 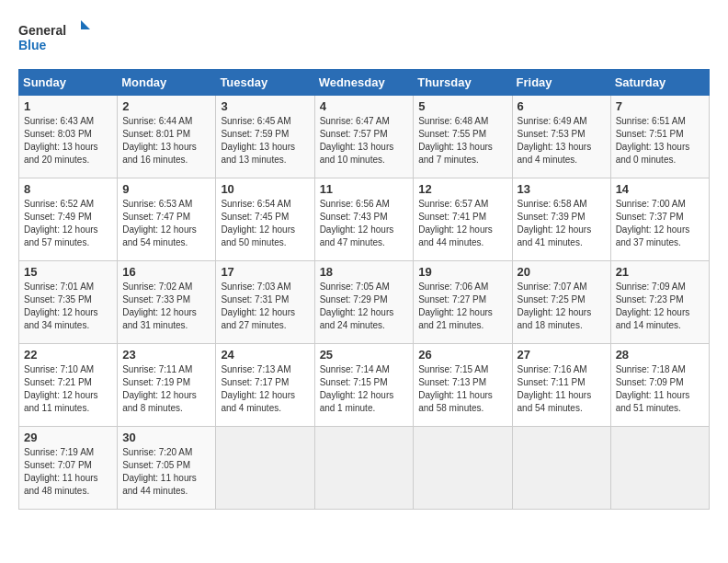 I want to click on day-info: Sunrise: 7:03 AMSunset: 7:31 PMDaylight:…, so click(x=265, y=306).